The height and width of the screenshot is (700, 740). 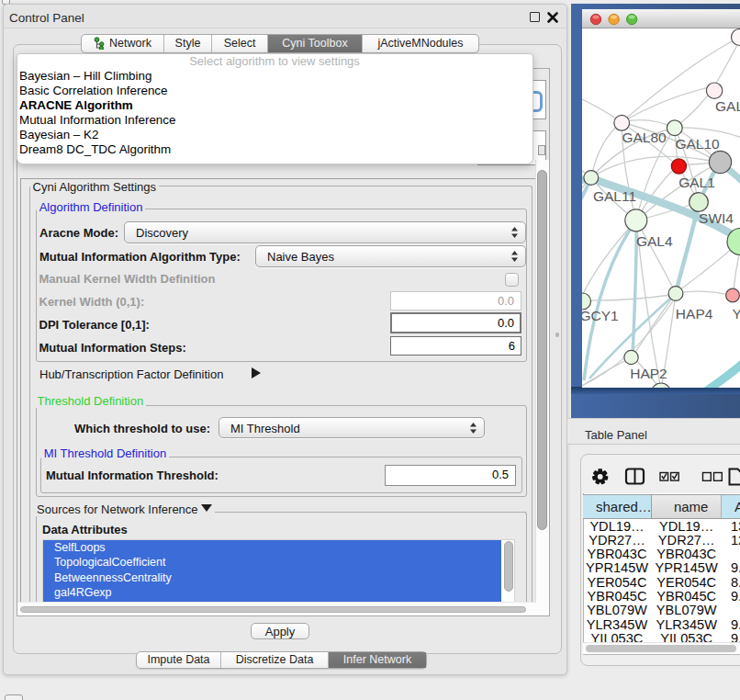 I want to click on svg-text: GAL4, so click(x=655, y=241).